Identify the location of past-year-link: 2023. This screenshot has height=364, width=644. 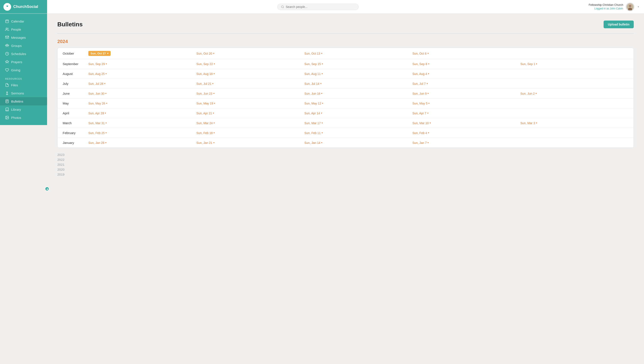
(346, 155).